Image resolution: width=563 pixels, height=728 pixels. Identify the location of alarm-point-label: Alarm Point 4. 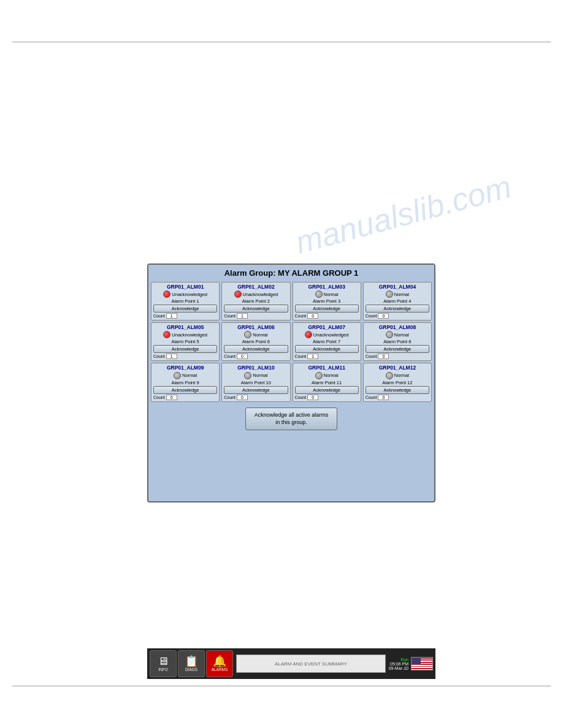
(397, 301).